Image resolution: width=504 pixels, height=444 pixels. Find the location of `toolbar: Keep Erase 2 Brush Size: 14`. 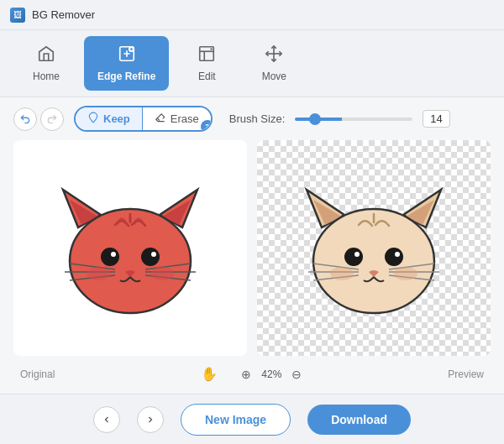

toolbar: Keep Erase 2 Brush Size: 14 is located at coordinates (252, 119).